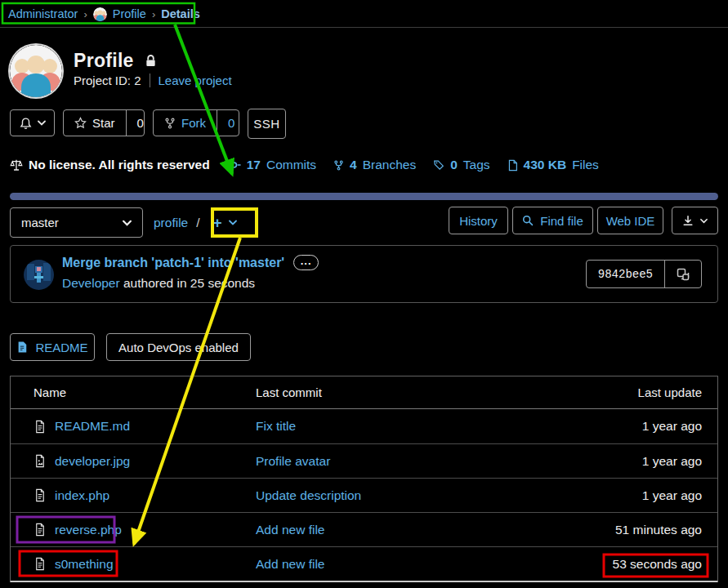 The height and width of the screenshot is (588, 728). I want to click on readme-button: README, so click(52, 347).